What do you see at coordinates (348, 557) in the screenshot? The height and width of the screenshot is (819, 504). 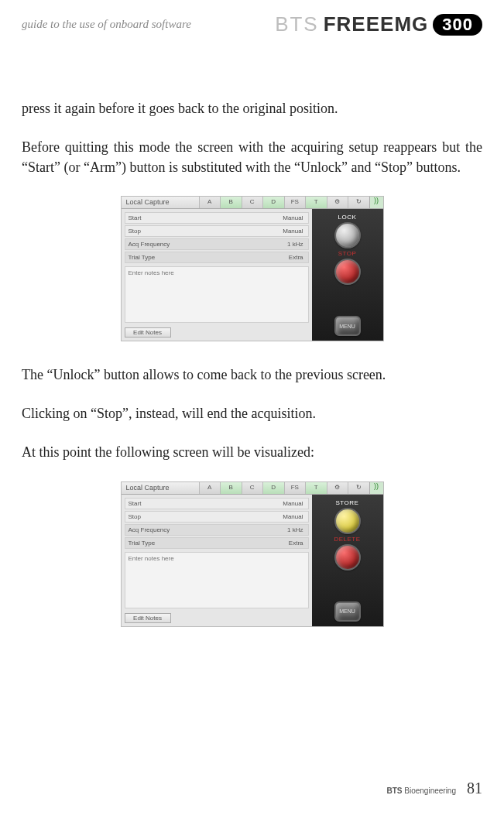 I see `delete-button` at bounding box center [348, 557].